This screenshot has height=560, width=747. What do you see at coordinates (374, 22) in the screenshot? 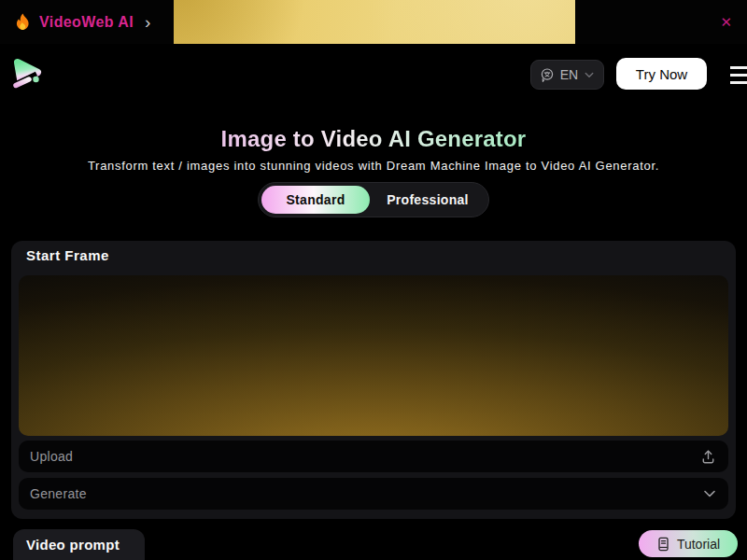
I see `promo-banner: VideoWeb AI › ✕` at bounding box center [374, 22].